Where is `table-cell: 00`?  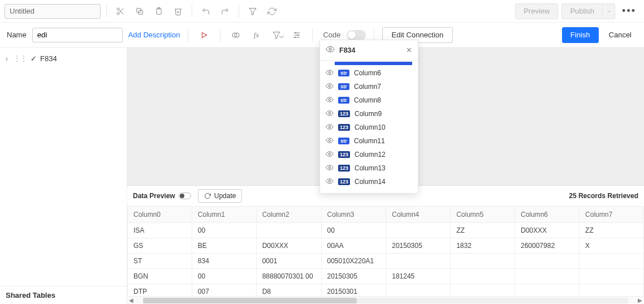
table-cell: 00 is located at coordinates (224, 276).